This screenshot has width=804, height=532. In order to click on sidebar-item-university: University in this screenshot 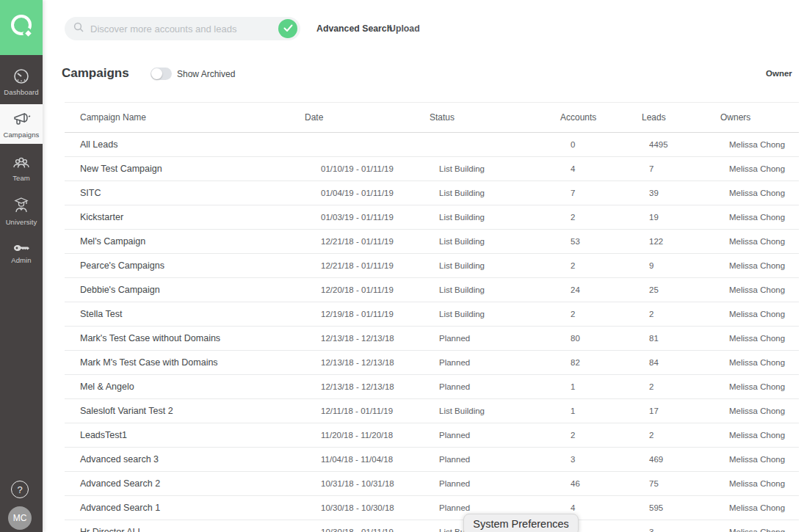, I will do `click(21, 211)`.